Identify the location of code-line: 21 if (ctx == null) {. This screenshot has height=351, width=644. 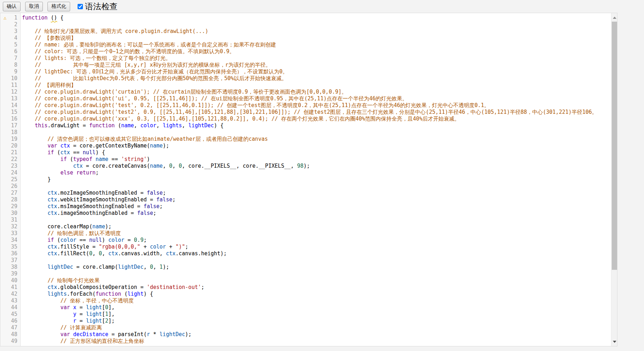
(306, 152).